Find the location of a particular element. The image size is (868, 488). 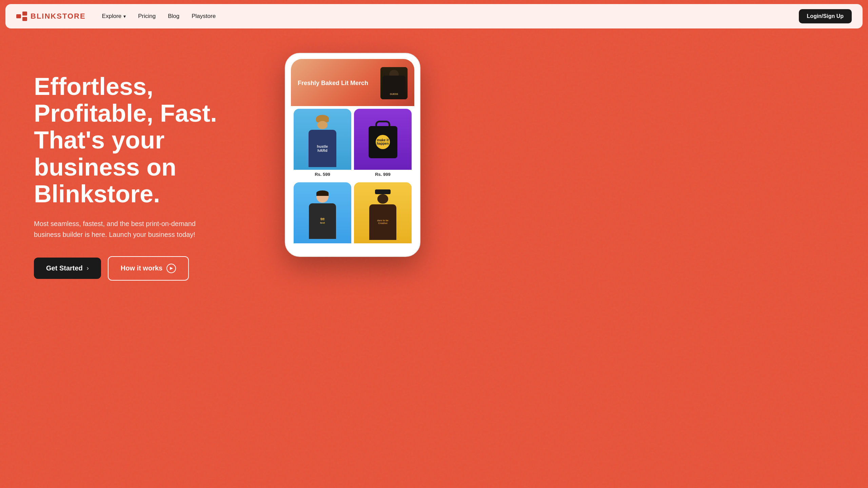

get-started-button: Get Started › is located at coordinates (67, 268).